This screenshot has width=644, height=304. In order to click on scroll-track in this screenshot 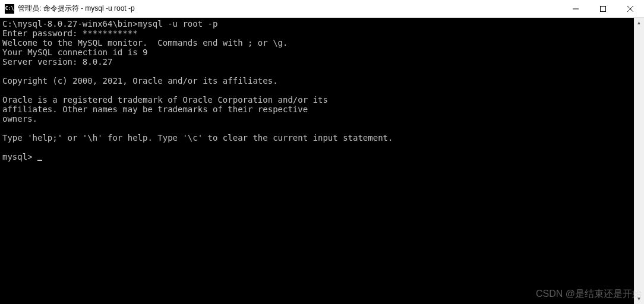, I will do `click(639, 161)`.